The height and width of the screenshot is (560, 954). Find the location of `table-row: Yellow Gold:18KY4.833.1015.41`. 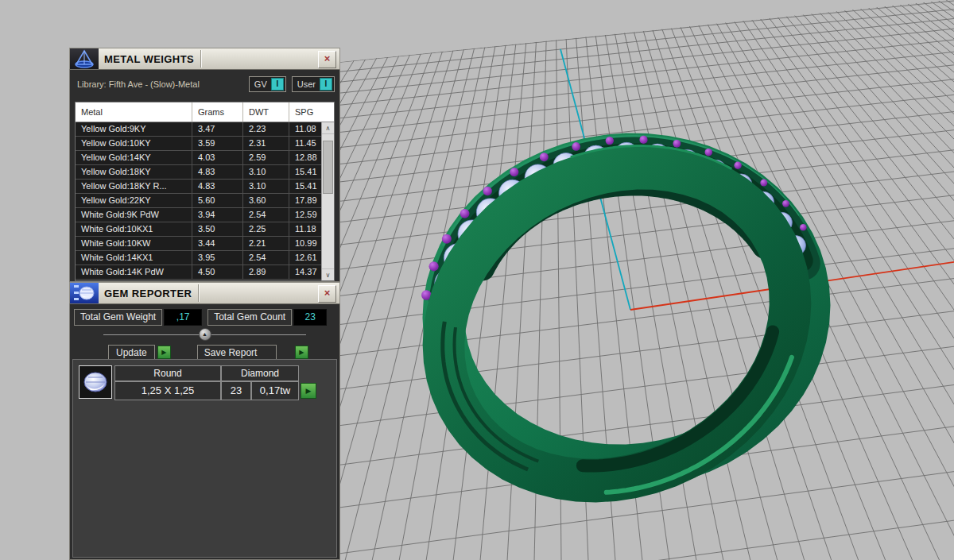

table-row: Yellow Gold:18KY4.833.1015.41 is located at coordinates (205, 172).